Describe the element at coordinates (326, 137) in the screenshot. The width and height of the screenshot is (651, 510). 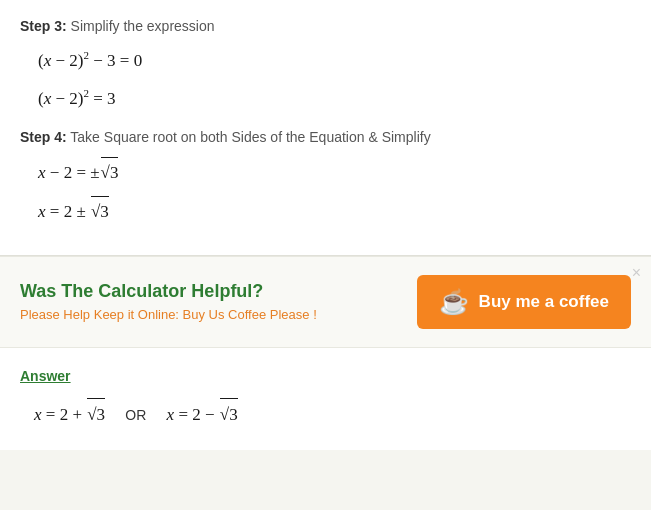
I see `step4-header: Step 4: Take Square root on both Sides o…` at that location.